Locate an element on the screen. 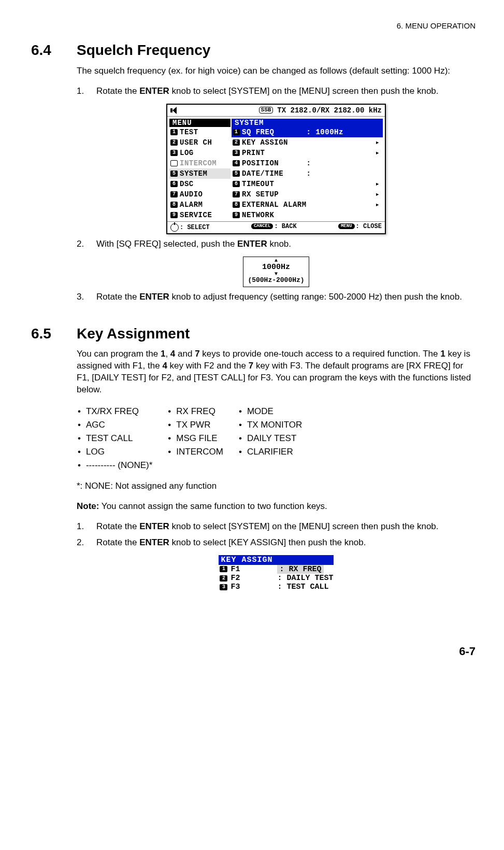  menu-item: INTERCOM is located at coordinates (198, 163).